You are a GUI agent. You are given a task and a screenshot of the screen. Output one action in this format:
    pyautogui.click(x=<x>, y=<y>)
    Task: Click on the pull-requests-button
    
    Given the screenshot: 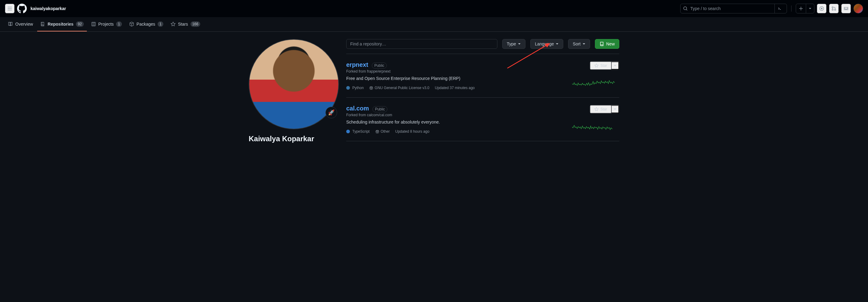 What is the action you would take?
    pyautogui.click(x=834, y=9)
    